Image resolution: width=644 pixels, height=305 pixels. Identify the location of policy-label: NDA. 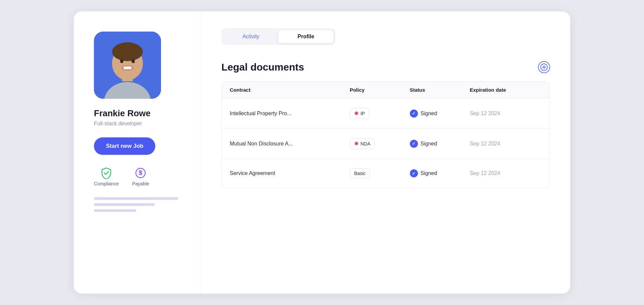
(366, 144).